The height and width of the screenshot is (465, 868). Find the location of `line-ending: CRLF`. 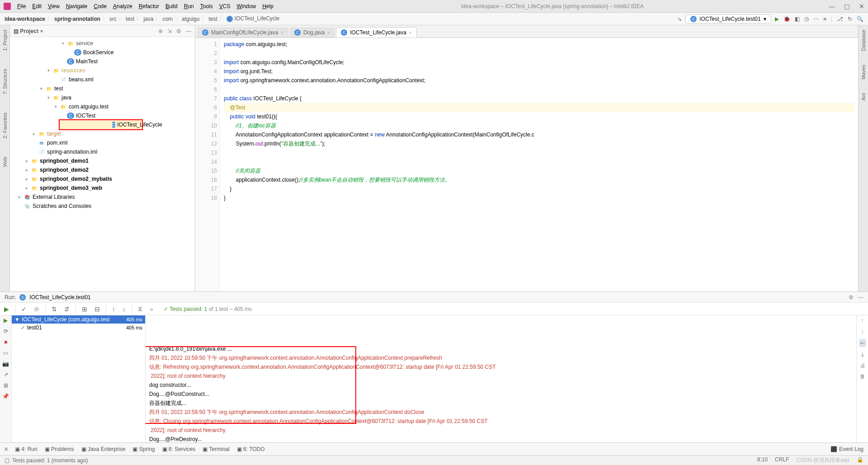

line-ending: CRLF is located at coordinates (782, 460).